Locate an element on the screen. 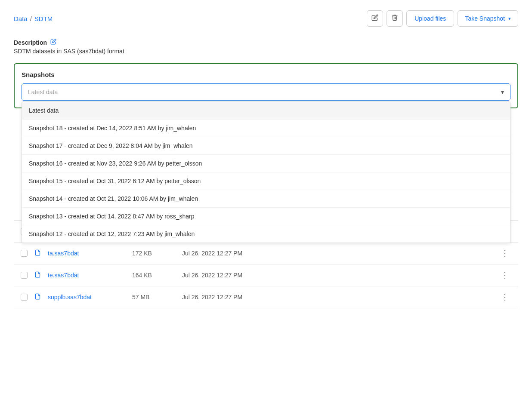 This screenshot has width=532, height=393. upload-files-button: Upload files is located at coordinates (430, 18).